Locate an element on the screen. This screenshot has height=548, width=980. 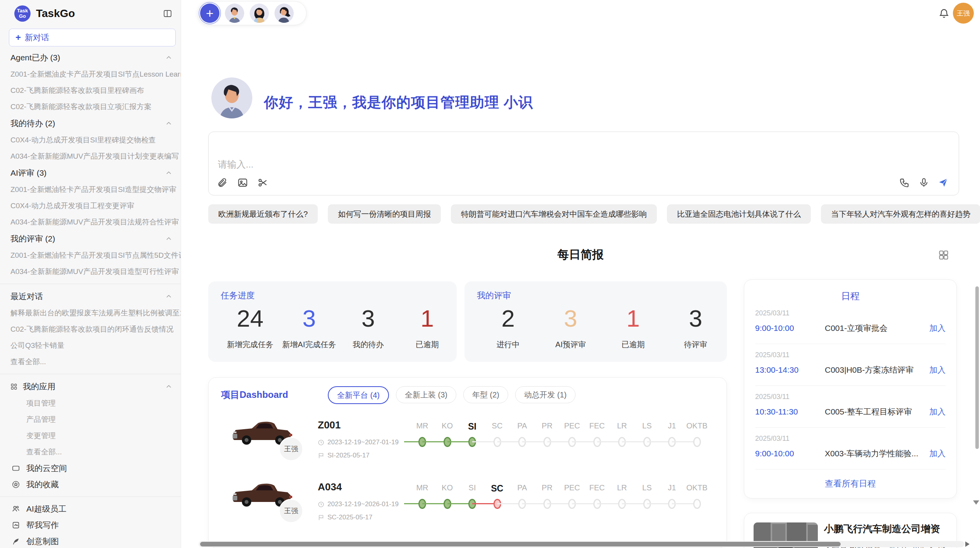
chat-input-placeholder: 请输入... is located at coordinates (236, 164).